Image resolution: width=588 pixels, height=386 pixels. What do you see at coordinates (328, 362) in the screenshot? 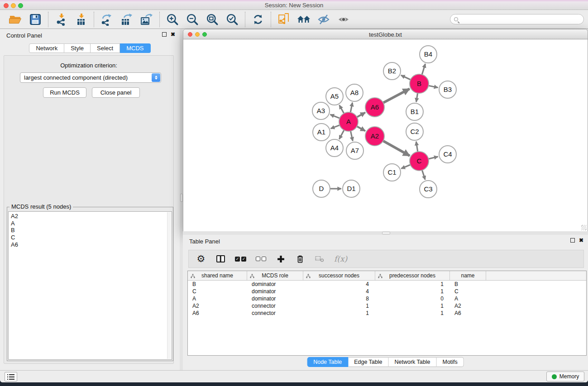
I see `tab-node-table: Node Table` at bounding box center [328, 362].